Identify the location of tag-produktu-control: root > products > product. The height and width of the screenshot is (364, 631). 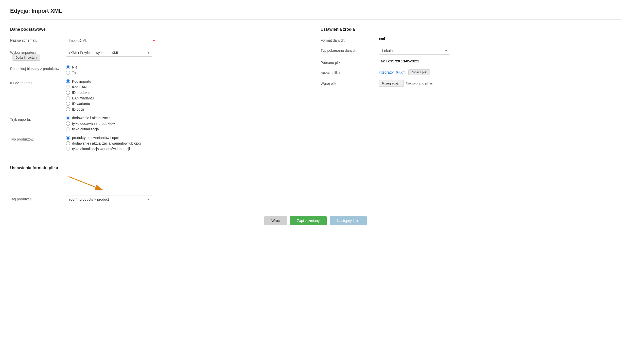
(343, 199).